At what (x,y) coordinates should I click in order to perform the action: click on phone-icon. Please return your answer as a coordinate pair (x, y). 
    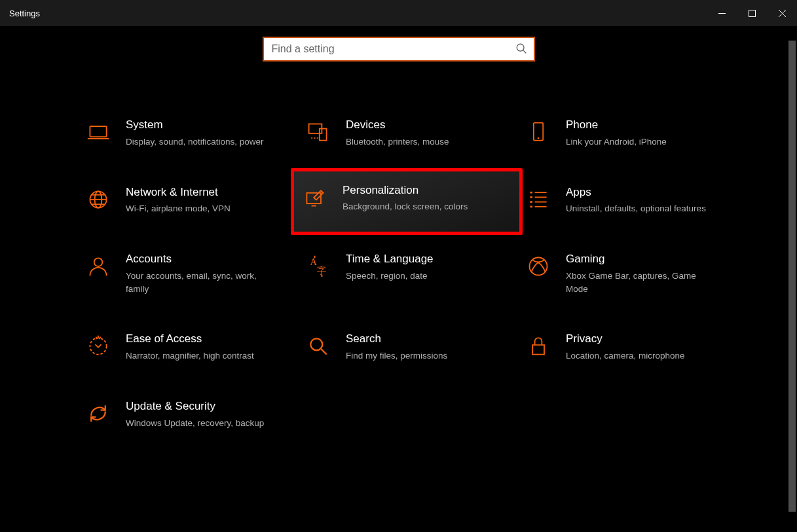
    Looking at the image, I should click on (538, 132).